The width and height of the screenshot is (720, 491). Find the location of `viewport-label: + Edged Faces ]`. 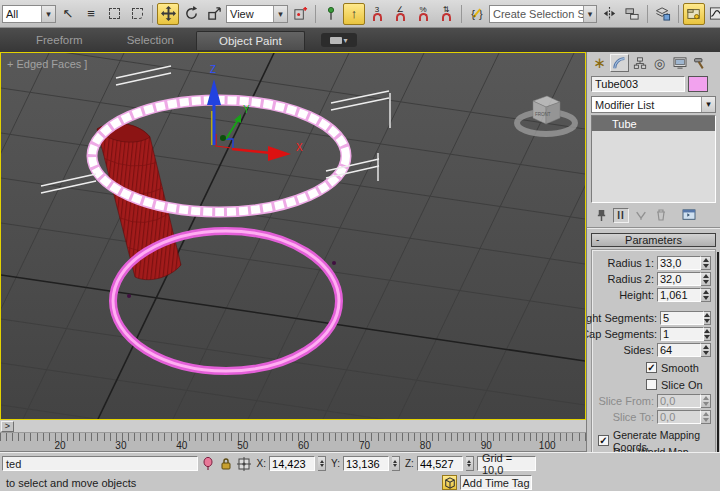

viewport-label: + Edged Faces ] is located at coordinates (47, 64).